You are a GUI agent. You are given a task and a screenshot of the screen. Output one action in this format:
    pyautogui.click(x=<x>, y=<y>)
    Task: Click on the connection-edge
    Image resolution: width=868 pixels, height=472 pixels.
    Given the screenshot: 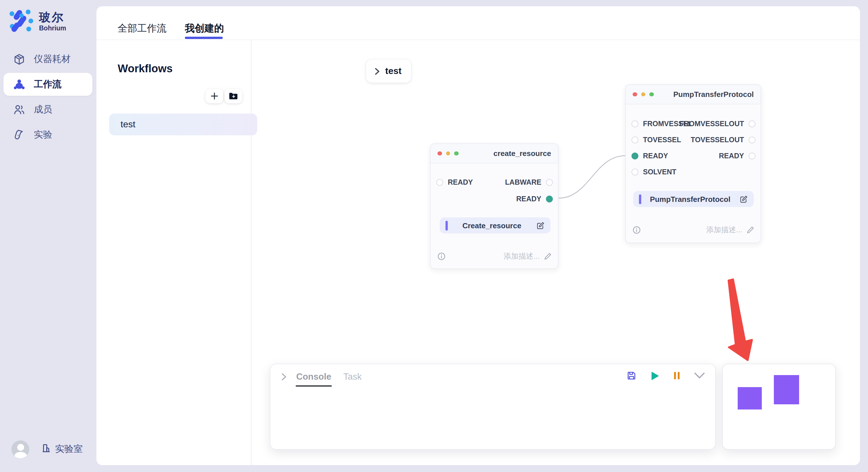 What is the action you would take?
    pyautogui.click(x=592, y=177)
    